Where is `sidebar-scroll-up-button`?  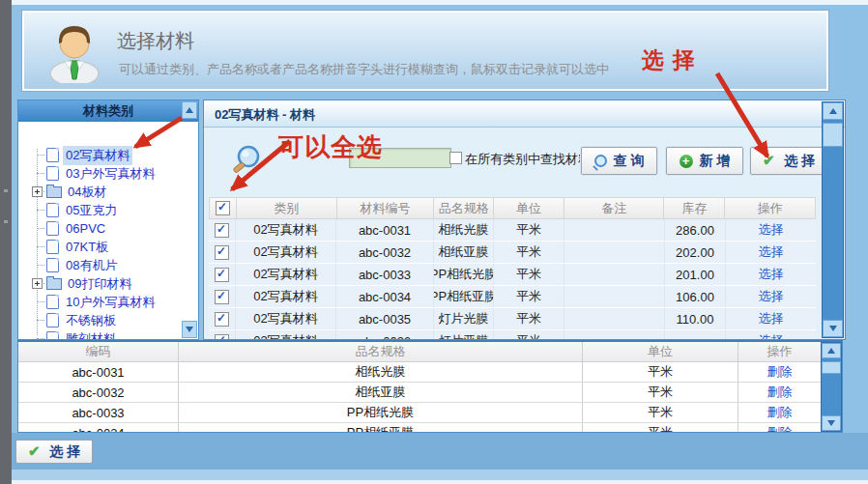 sidebar-scroll-up-button is located at coordinates (189, 110).